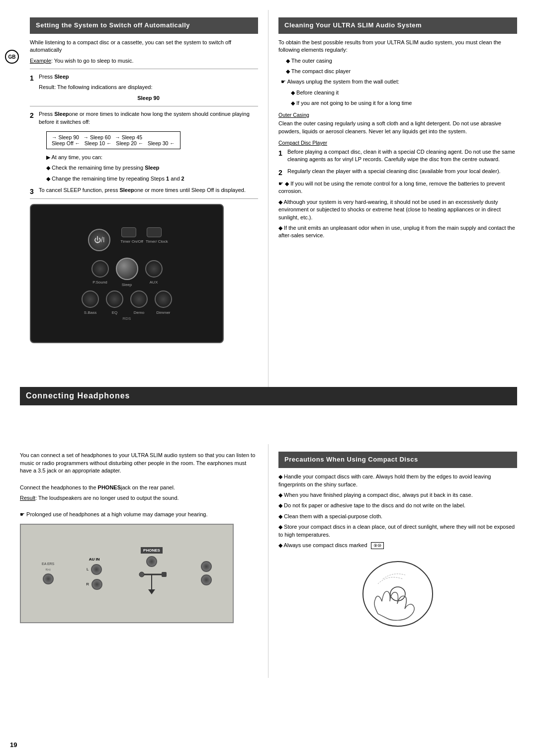 The height and width of the screenshot is (756, 537). What do you see at coordinates (154, 232) in the screenshot?
I see `timer-clock-btn` at bounding box center [154, 232].